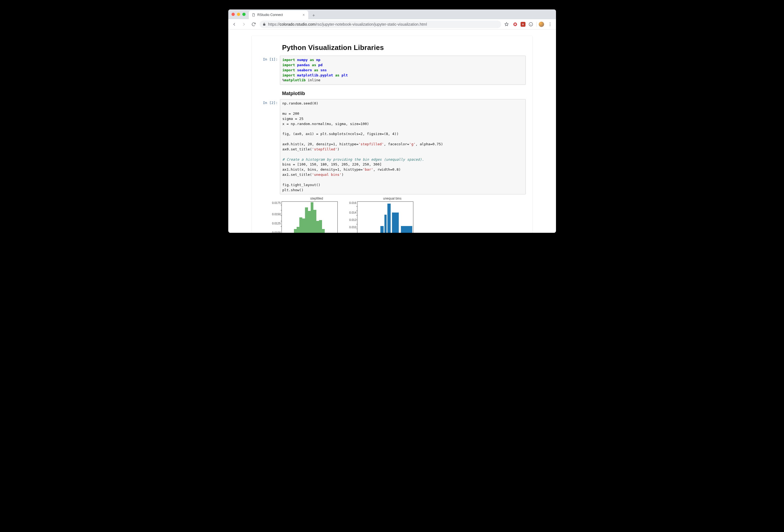  I want to click on plot-panel-right: unequal bins 0.0160.0140.0120.0100.0080.…, so click(392, 214).